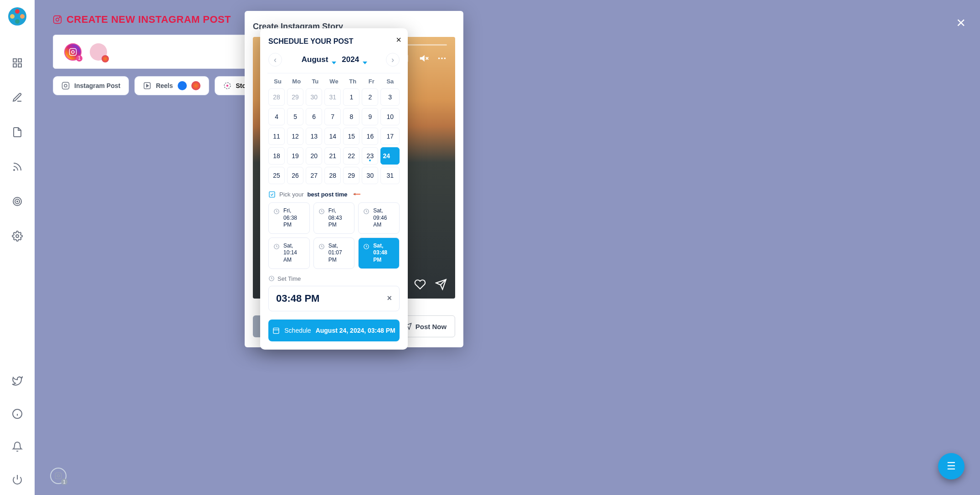 This screenshot has height=495, width=980. Describe the element at coordinates (275, 60) in the screenshot. I see `prev-month-button: ‹` at that location.